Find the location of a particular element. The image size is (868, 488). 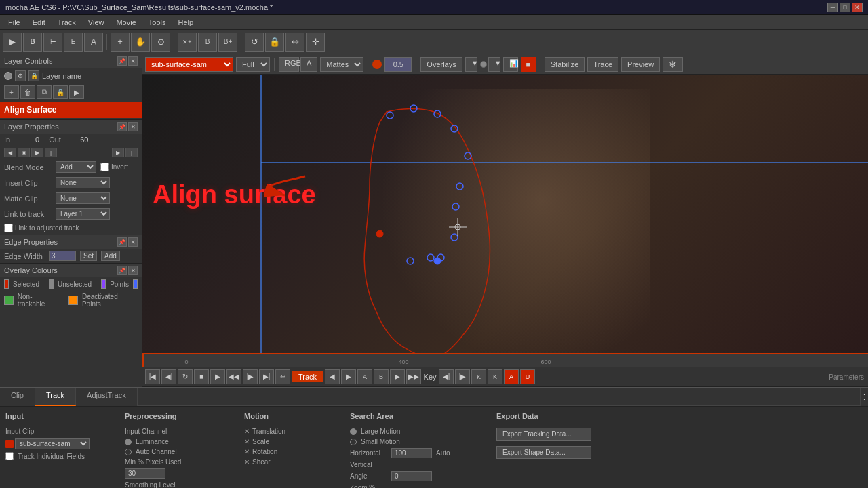

overlays-button: Overlays is located at coordinates (441, 64).